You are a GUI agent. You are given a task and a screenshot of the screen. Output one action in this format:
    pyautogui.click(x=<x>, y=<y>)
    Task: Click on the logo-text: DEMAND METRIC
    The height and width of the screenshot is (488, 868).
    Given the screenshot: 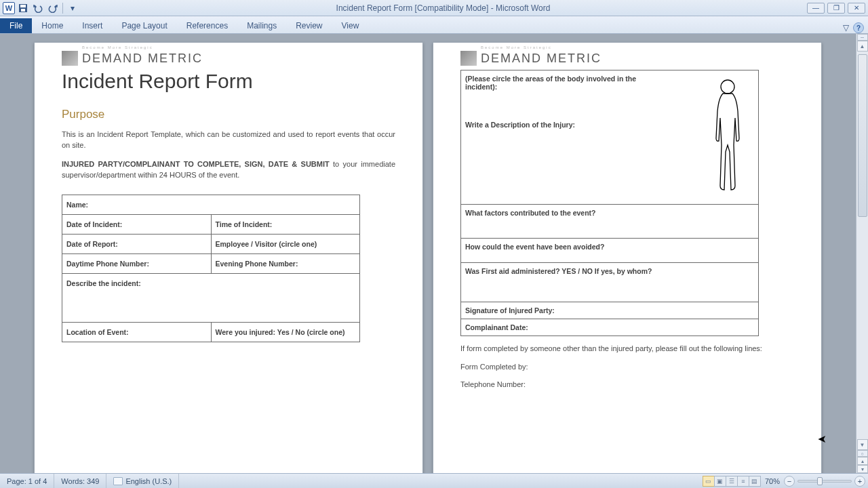 What is the action you would take?
    pyautogui.click(x=142, y=58)
    